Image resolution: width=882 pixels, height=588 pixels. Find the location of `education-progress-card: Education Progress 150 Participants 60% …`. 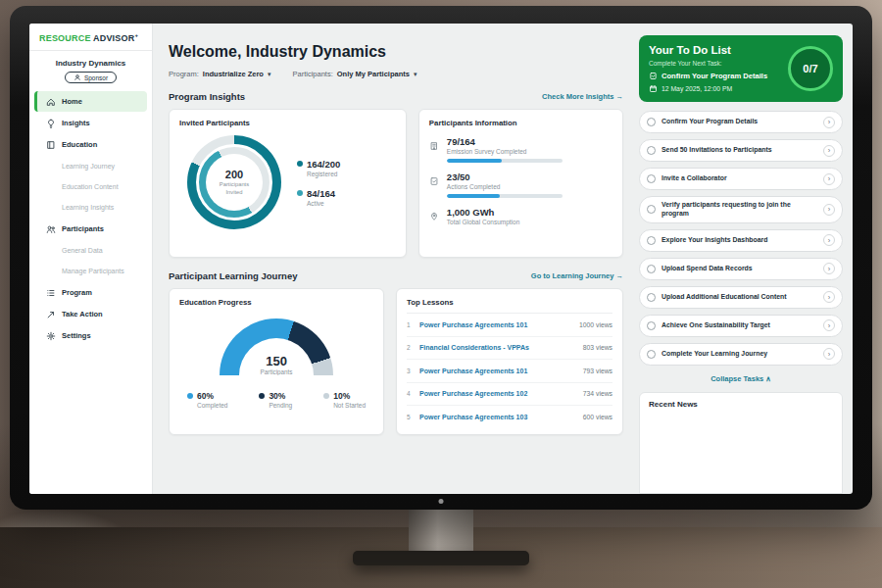

education-progress-card: Education Progress 150 Participants 60% … is located at coordinates (276, 362).